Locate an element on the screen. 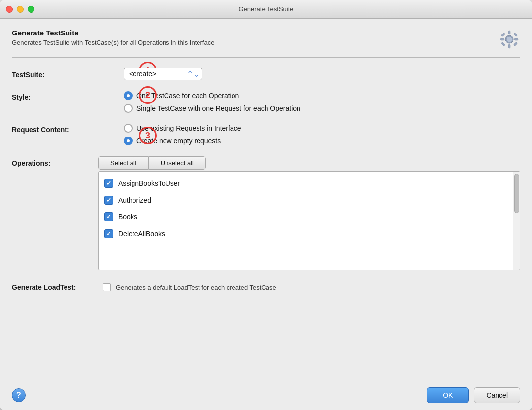  unselect-all-button: Unselect all is located at coordinates (177, 163).